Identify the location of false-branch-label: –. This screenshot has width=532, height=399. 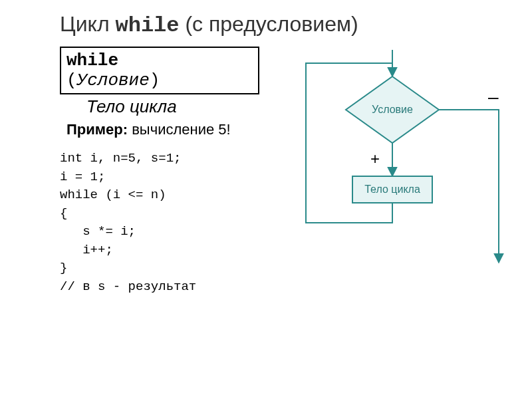
(493, 97).